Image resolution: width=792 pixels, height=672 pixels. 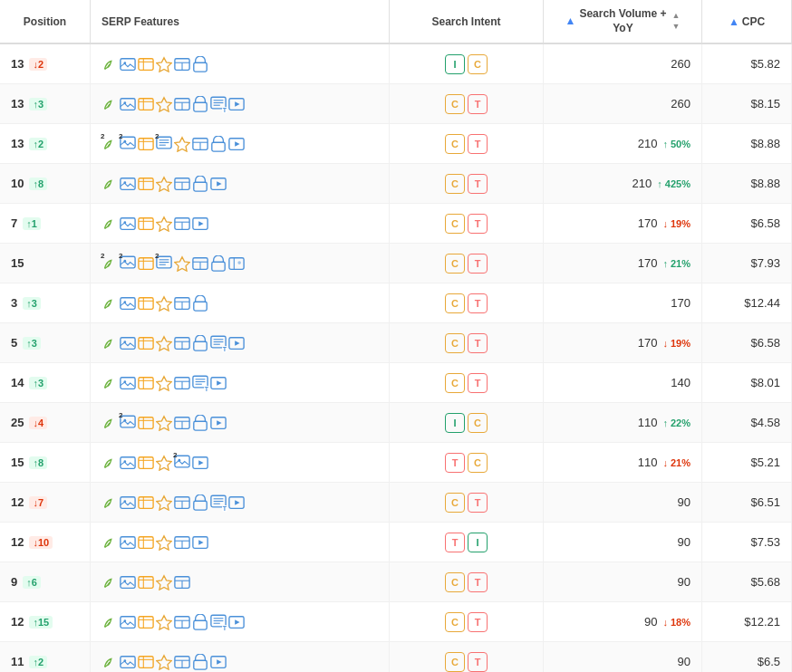 I want to click on volume-cell: 260, so click(x=623, y=63).